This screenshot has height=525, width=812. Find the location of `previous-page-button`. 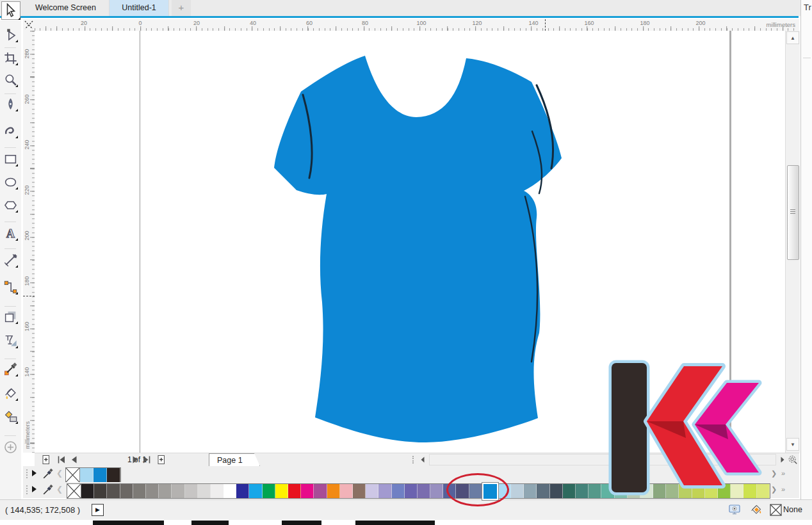

previous-page-button is located at coordinates (74, 460).